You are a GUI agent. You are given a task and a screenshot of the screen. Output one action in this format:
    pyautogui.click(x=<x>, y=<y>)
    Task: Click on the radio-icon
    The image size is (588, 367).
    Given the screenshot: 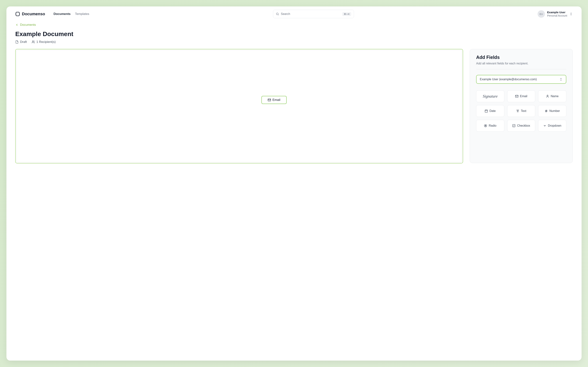 What is the action you would take?
    pyautogui.click(x=486, y=126)
    